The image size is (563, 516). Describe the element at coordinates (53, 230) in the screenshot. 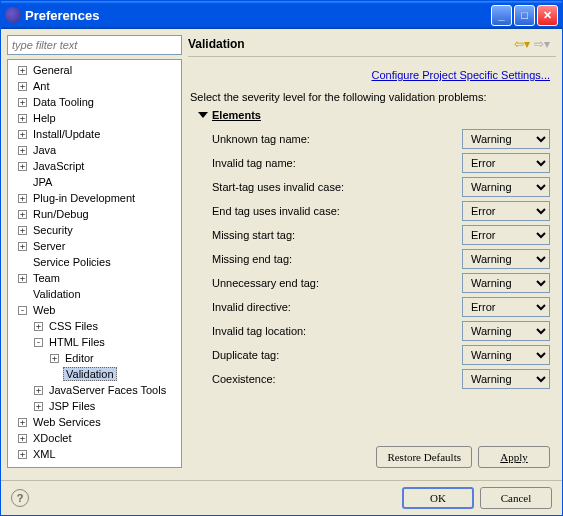

I see `tree-item-label: Security` at that location.